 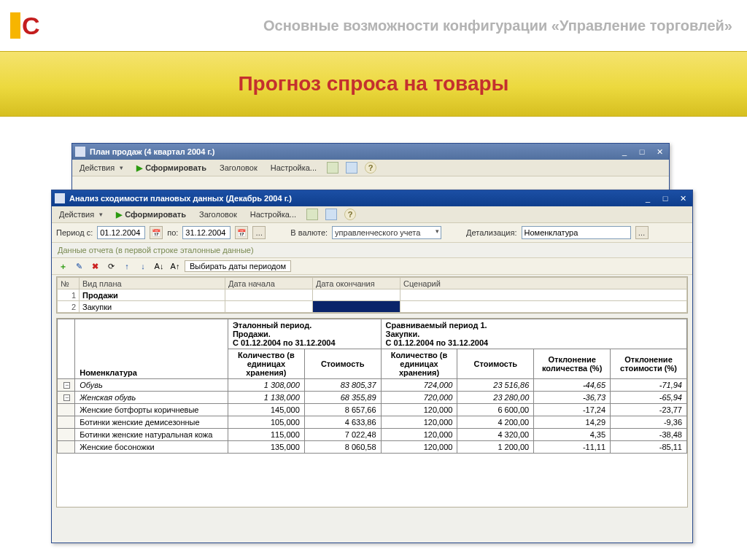 What do you see at coordinates (374, 84) in the screenshot?
I see `slide-title-band: Прогноз спроса на товары` at bounding box center [374, 84].